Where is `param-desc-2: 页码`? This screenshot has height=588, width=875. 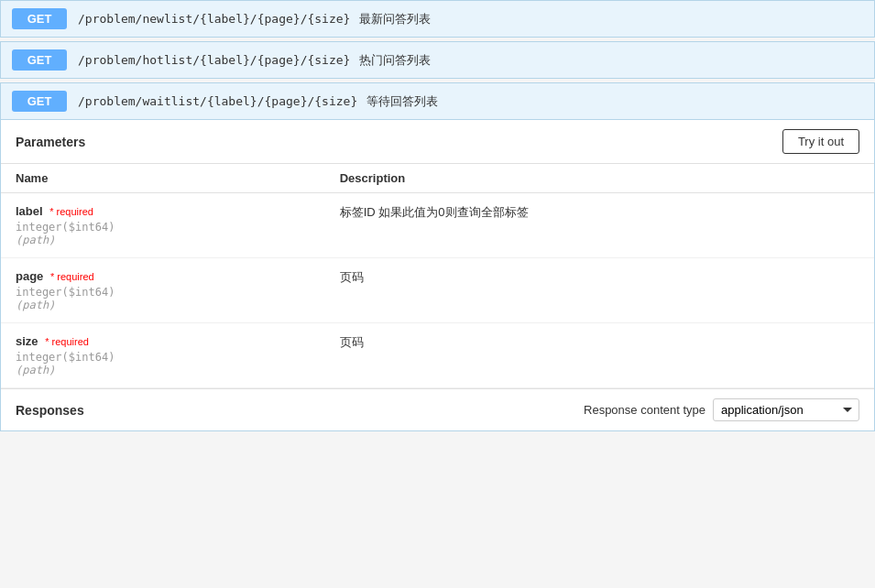 param-desc-2: 页码 is located at coordinates (352, 343).